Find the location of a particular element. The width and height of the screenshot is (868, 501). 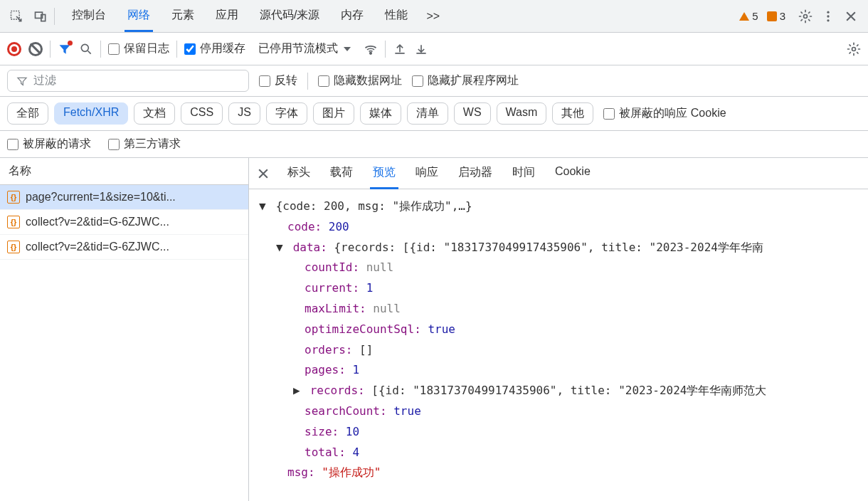

hide-ext-urls-label: 隐藏扩展程序网址 is located at coordinates (473, 81).